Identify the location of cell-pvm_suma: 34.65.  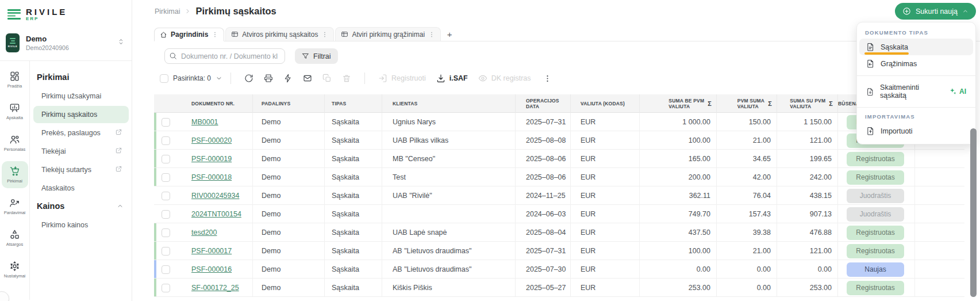
(747, 159).